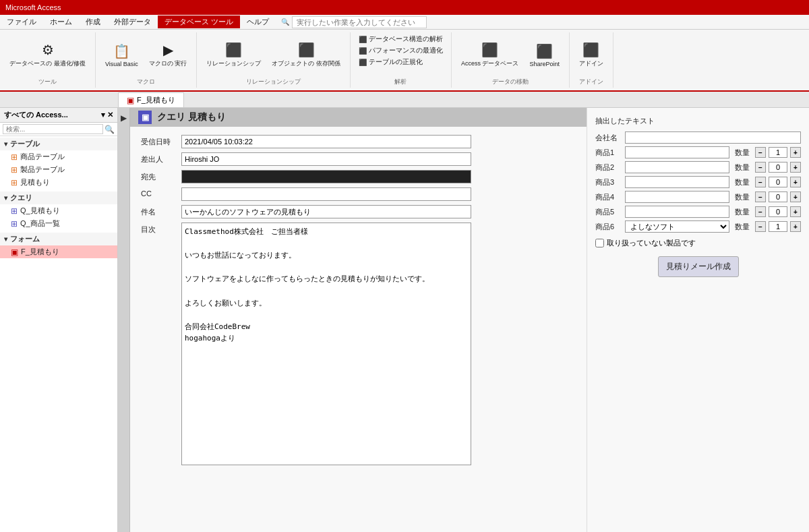 The height and width of the screenshot is (532, 809). I want to click on qty-label-1: 数量, so click(742, 152).